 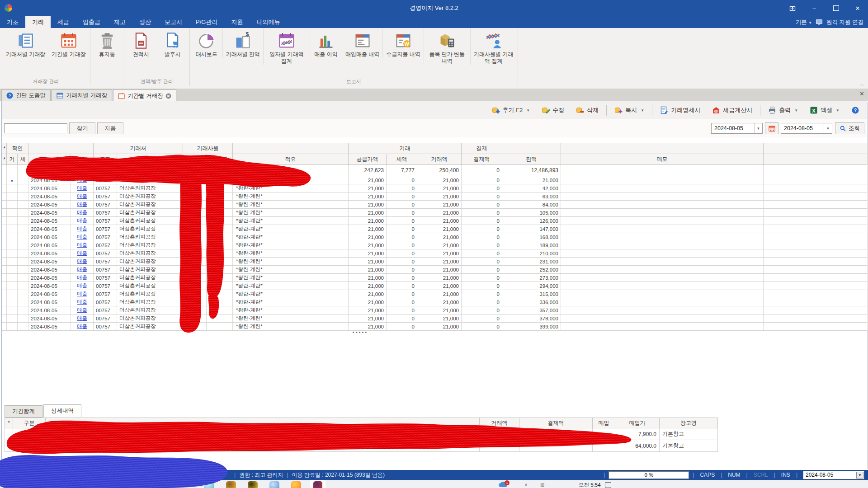 What do you see at coordinates (500, 446) in the screenshot?
I see `detail-cell-trade-amount` at bounding box center [500, 446].